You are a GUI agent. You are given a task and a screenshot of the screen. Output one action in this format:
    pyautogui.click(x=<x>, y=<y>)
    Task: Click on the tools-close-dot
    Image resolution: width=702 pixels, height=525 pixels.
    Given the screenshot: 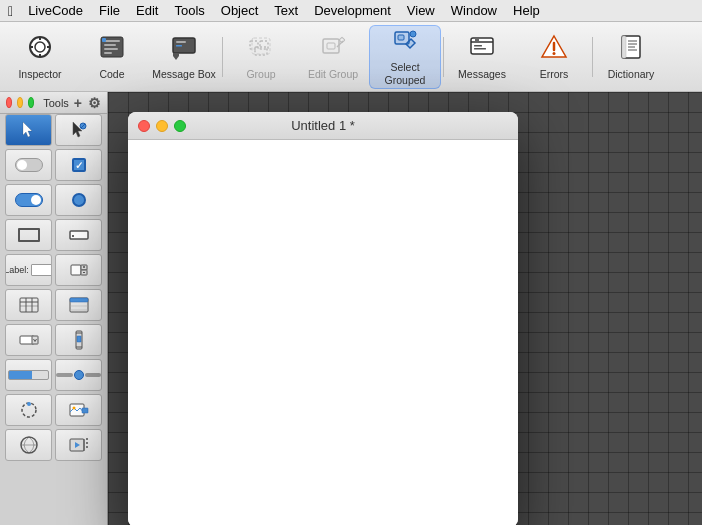 What is the action you would take?
    pyautogui.click(x=9, y=102)
    